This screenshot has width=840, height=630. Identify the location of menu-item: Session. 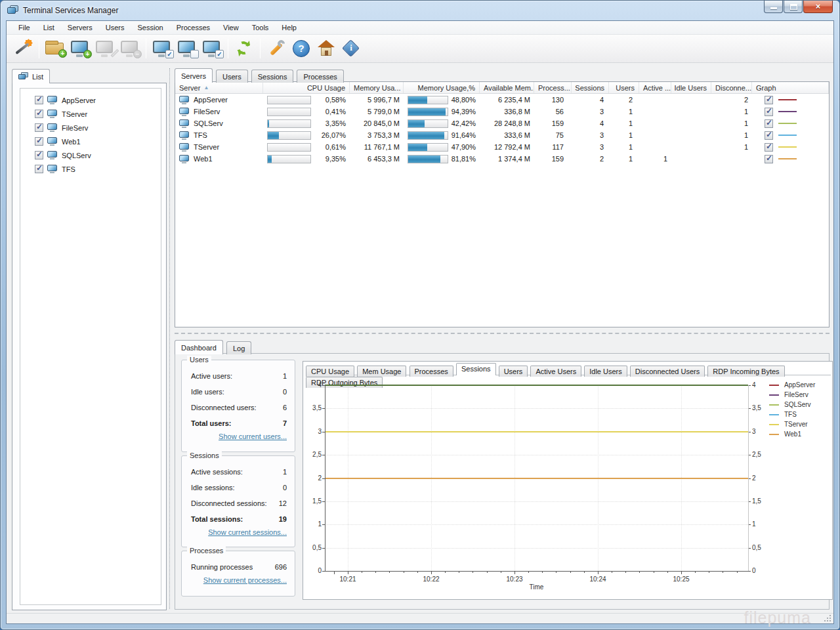
(151, 28).